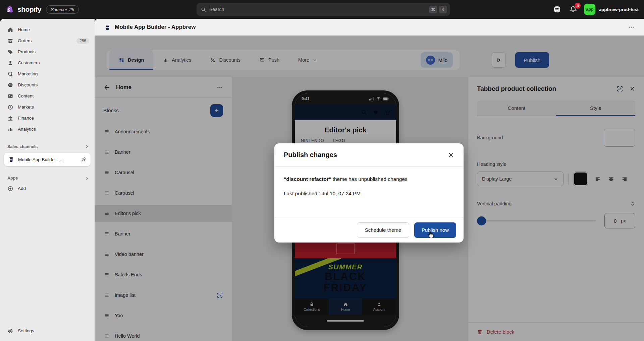 Image resolution: width=644 pixels, height=341 pixels. What do you see at coordinates (451, 155) in the screenshot?
I see `close-icon` at bounding box center [451, 155].